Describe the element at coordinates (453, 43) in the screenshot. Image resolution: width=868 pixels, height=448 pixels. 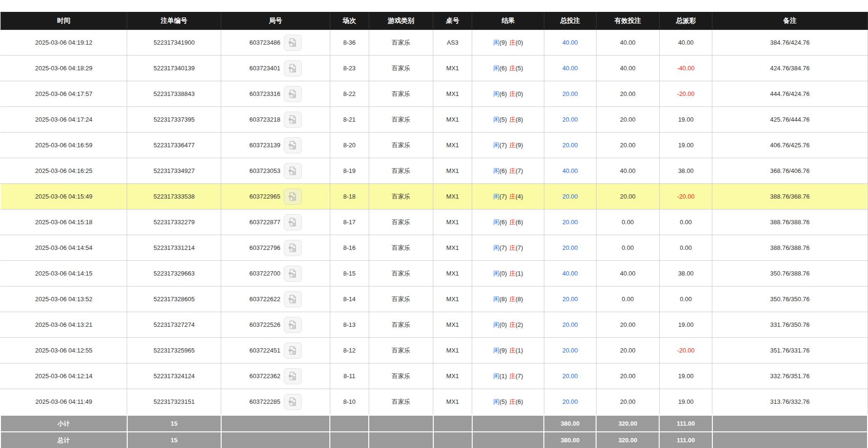
I see `cell-table-no: AS3` at that location.